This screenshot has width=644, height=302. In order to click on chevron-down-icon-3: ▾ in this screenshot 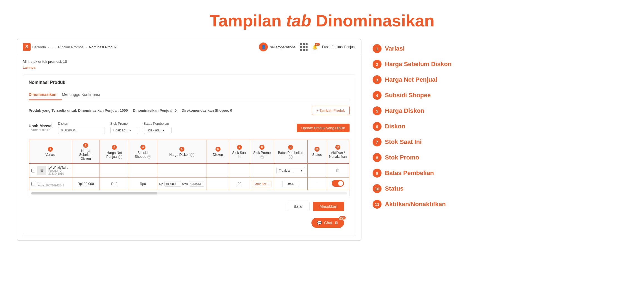, I will do `click(302, 171)`.